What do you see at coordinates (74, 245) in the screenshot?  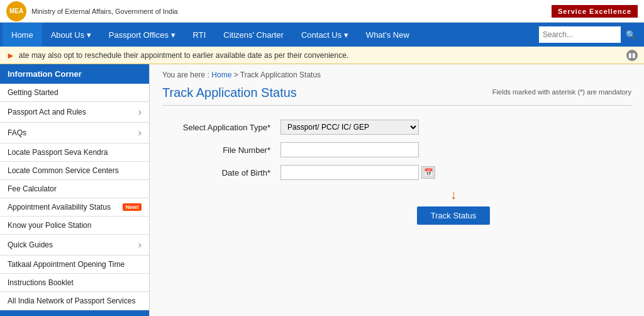 I see `sidebar-item-quick-guides: Quick Guides` at bounding box center [74, 245].